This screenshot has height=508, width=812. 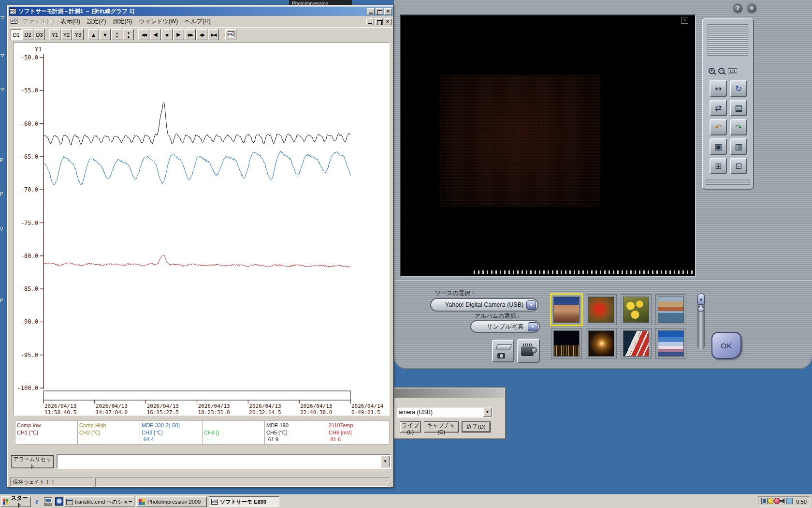 I want to click on menu-item: 表示(D), so click(x=71, y=21).